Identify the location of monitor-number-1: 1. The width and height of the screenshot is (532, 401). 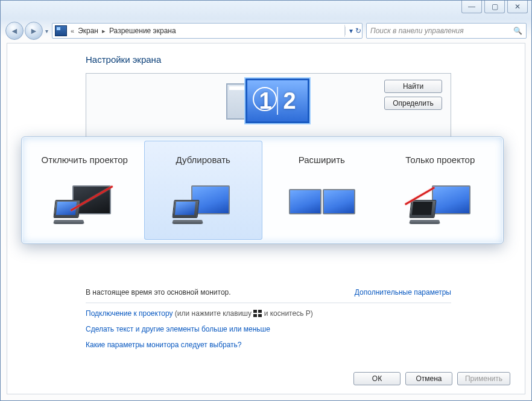
(265, 101).